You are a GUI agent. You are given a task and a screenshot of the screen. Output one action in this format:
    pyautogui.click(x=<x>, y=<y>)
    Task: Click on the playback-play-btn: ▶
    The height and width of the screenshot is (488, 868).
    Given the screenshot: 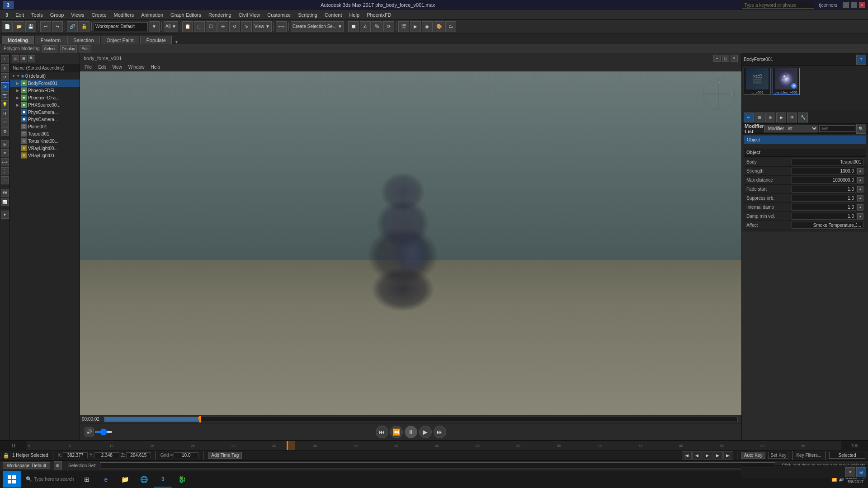 What is the action you would take?
    pyautogui.click(x=425, y=432)
    